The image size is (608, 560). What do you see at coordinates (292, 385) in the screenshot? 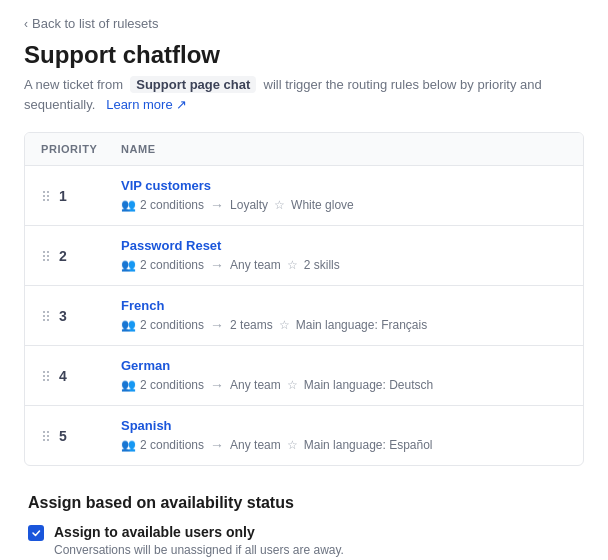
I see `star-icon-4: ☆` at bounding box center [292, 385].